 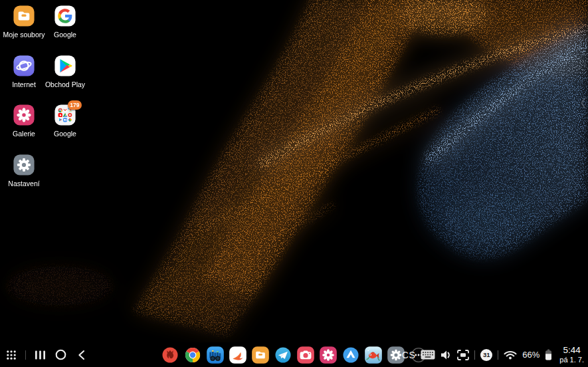 What do you see at coordinates (24, 35) in the screenshot?
I see `app-label: Moje soubory` at bounding box center [24, 35].